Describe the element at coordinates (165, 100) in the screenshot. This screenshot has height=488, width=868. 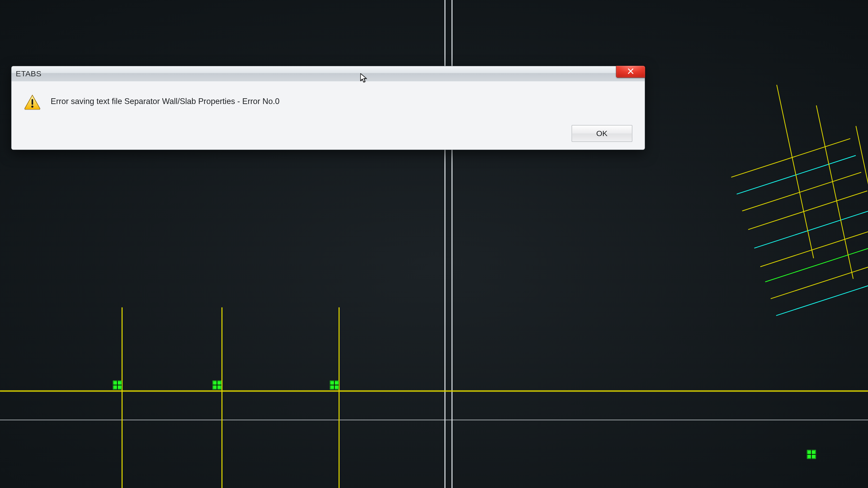
I see `dialog-message: Error saving text file Separator Wall/Sl…` at that location.